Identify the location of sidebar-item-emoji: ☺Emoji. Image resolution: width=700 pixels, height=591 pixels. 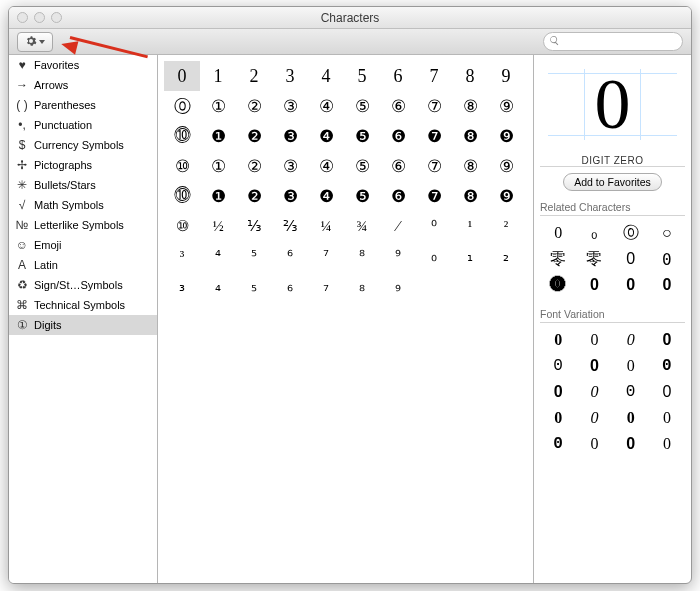
(83, 245).